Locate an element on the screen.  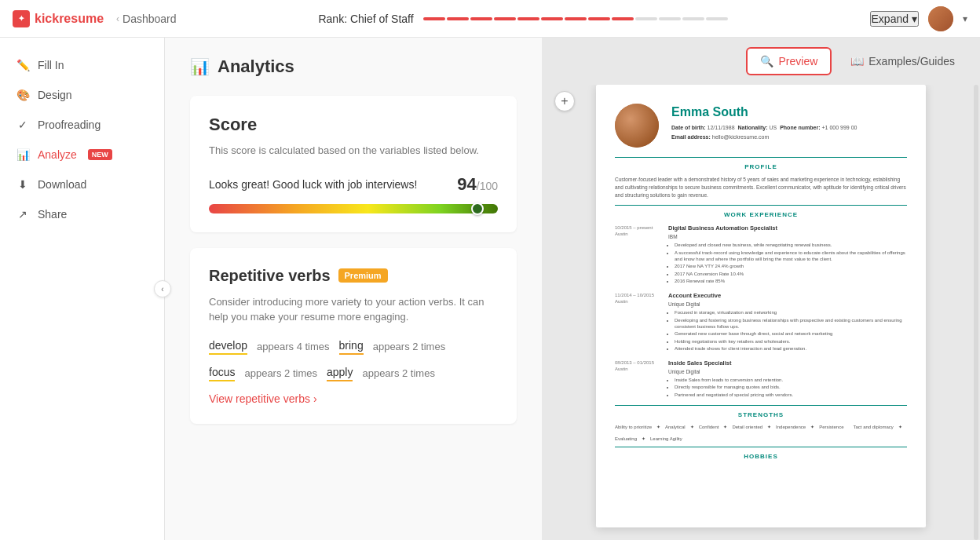
verb-row-2: focus appears 2 times apply appears 2 ti… is located at coordinates (353, 374).